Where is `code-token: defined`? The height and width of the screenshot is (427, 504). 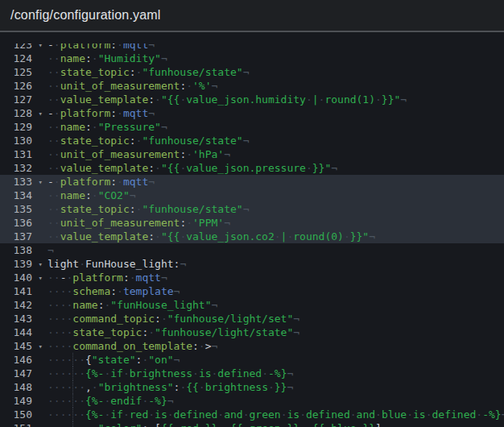 code-token: defined is located at coordinates (454, 414).